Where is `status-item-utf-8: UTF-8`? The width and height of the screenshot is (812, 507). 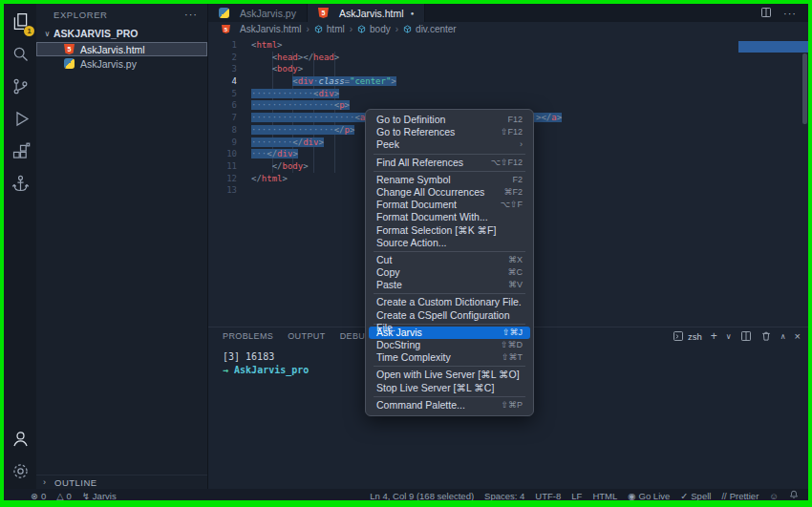
status-item-utf-8: UTF-8 is located at coordinates (548, 495).